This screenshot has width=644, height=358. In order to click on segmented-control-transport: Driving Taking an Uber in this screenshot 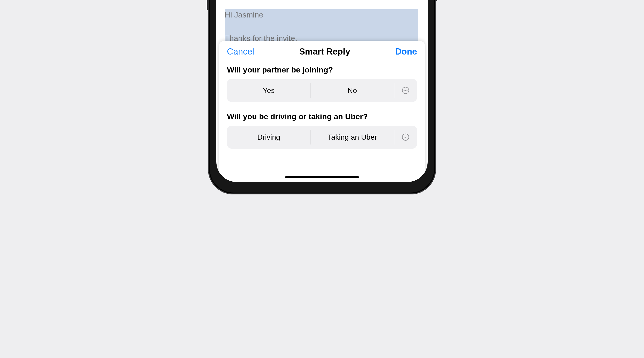, I will do `click(322, 137)`.